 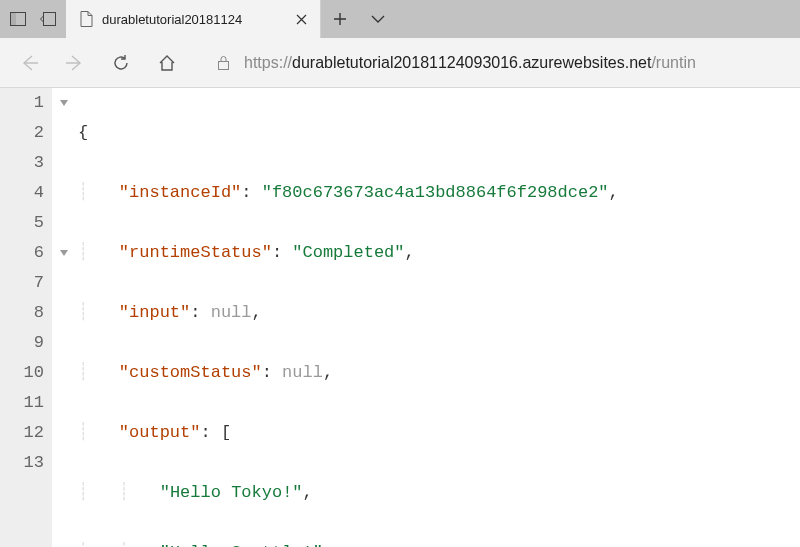 I want to click on new-tab-button, so click(x=340, y=19).